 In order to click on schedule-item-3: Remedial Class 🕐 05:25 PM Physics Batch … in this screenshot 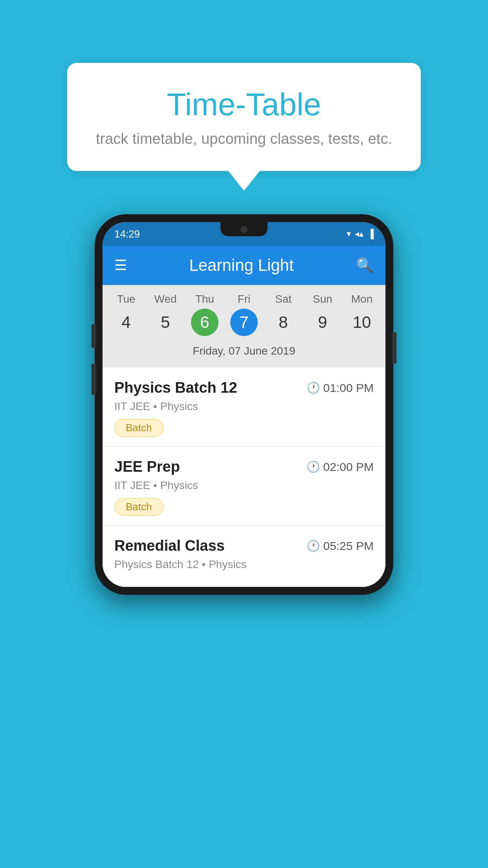, I will do `click(244, 556)`.